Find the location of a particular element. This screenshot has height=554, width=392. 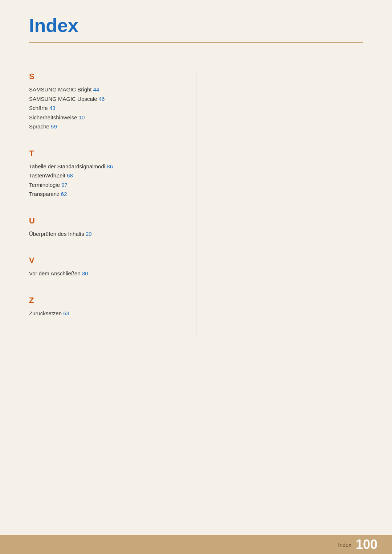

entry-samsung-magic-upscale: SAMSUNG MAGIC Upscale 46 is located at coordinates (105, 99).